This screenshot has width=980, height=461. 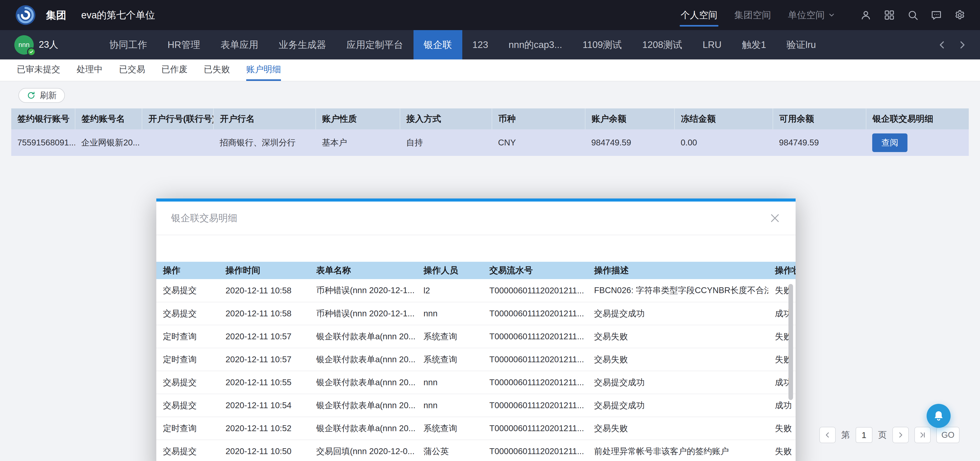 What do you see at coordinates (864, 435) in the screenshot?
I see `page-number-input` at bounding box center [864, 435].